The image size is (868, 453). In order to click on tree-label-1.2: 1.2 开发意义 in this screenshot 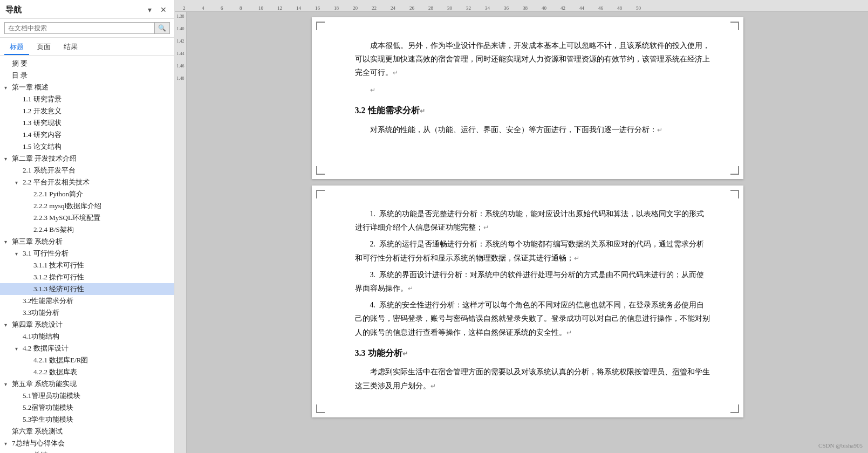, I will do `click(96, 111)`.